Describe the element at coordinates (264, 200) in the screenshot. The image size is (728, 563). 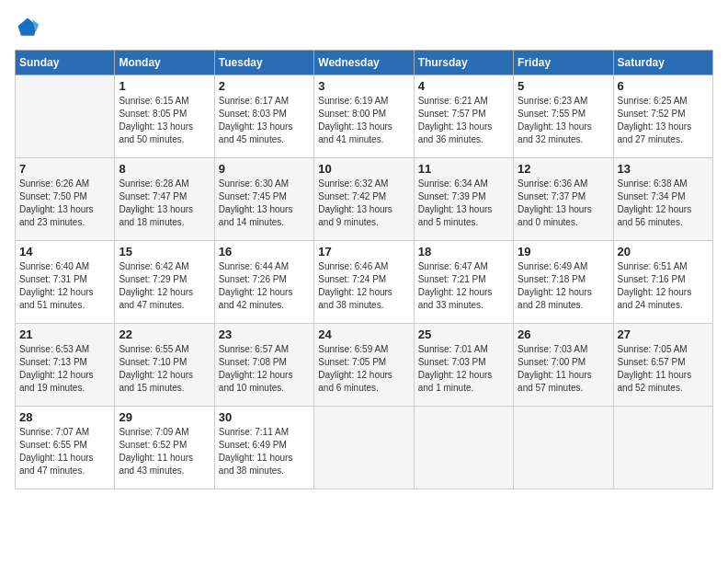
I see `calendar-cell: 9Sunrise: 6:30 AMSunset: 7:45 PMDaylight…` at that location.